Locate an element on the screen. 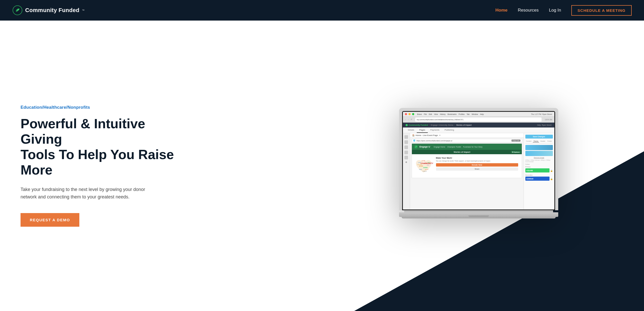 The image size is (644, 311). laptop-screen-bezel: BraveFileEditViewHistoryBookmarksProfile… is located at coordinates (479, 161).